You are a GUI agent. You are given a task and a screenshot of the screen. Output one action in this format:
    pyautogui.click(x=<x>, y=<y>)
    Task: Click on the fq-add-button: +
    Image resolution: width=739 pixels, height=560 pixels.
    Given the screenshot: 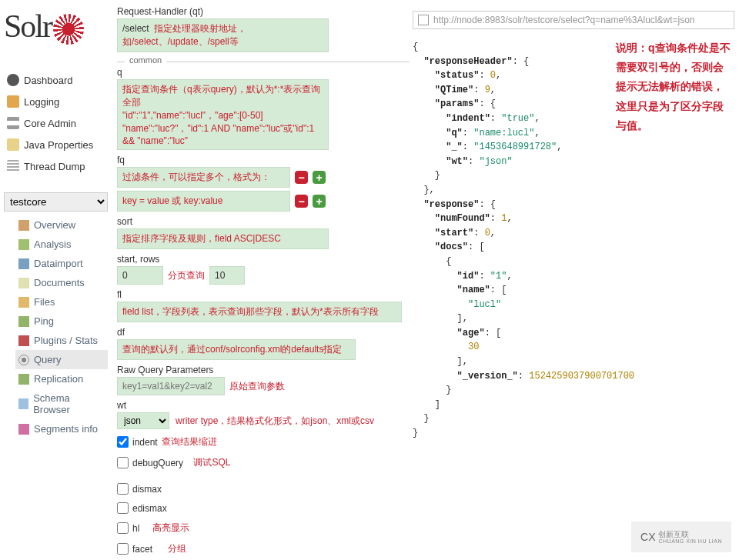 What is the action you would take?
    pyautogui.click(x=319, y=177)
    